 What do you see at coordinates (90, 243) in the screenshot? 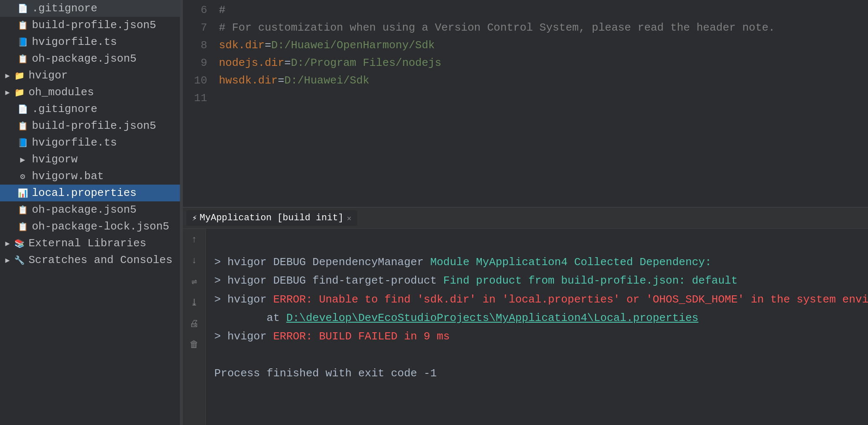
I see `sidebar-item-external-libraries: ▶ External Libraries` at bounding box center [90, 243].